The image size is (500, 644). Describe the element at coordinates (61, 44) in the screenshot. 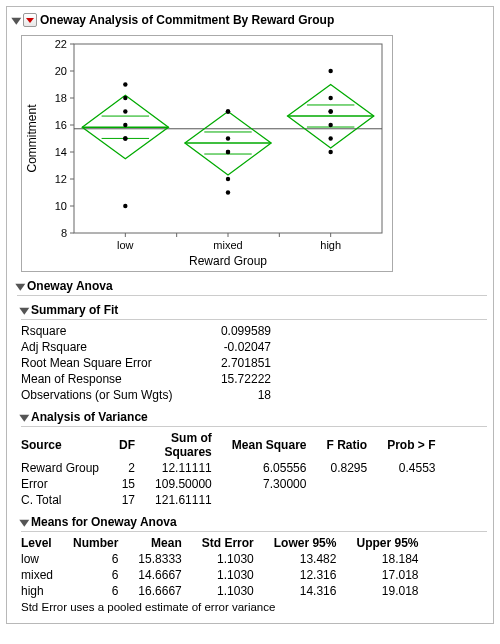

I see `svg-text: 22` at that location.